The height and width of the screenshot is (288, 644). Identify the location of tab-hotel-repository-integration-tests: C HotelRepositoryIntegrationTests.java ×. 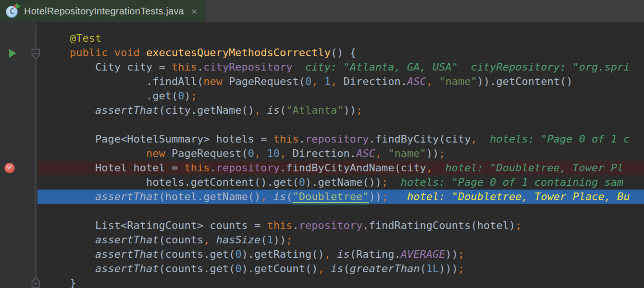
(103, 11).